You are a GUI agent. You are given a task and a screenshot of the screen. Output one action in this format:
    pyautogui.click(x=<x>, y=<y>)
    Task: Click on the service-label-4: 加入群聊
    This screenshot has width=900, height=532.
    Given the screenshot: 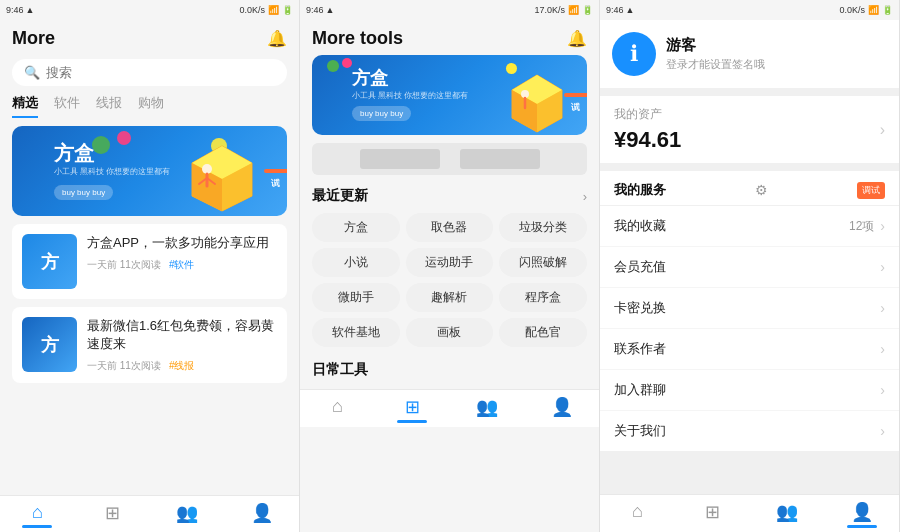 What is the action you would take?
    pyautogui.click(x=640, y=390)
    